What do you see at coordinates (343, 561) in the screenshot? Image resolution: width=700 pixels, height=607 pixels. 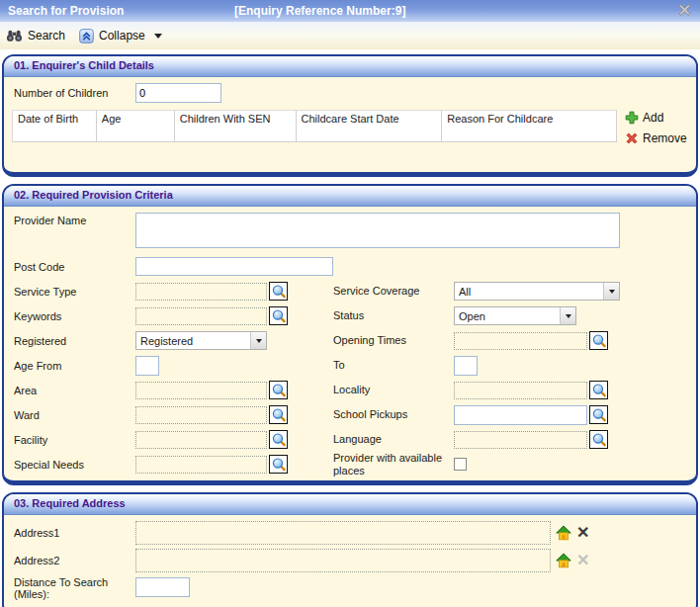 I see `address2-field` at bounding box center [343, 561].